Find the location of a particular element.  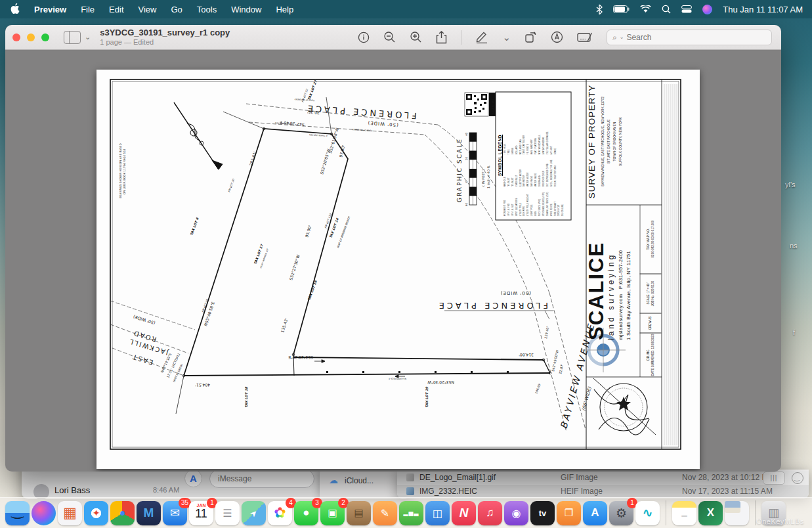

dock-books-icon is located at coordinates (568, 514).